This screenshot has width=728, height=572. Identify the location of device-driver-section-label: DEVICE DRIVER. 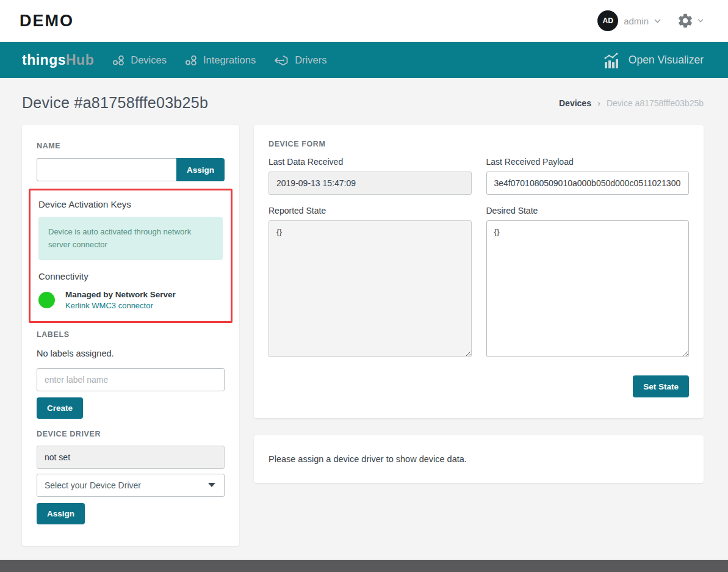
(131, 434).